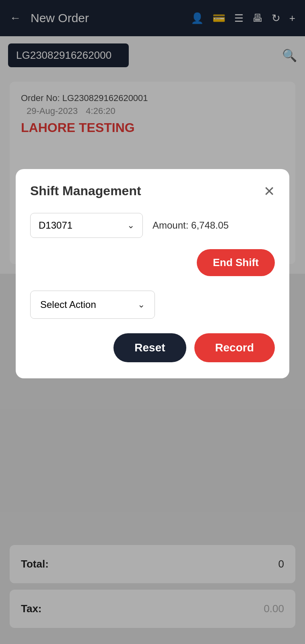 This screenshot has height=644, width=305. What do you see at coordinates (235, 348) in the screenshot?
I see `record-button: Record` at bounding box center [235, 348].